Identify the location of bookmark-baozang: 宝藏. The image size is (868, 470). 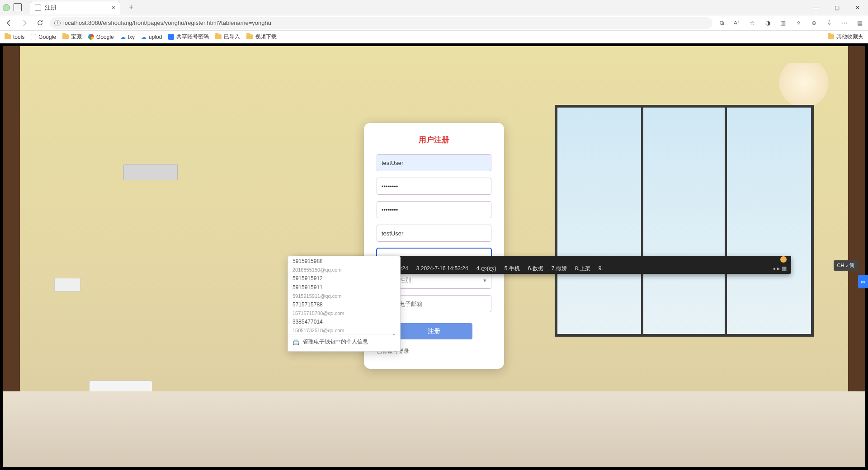
(72, 37).